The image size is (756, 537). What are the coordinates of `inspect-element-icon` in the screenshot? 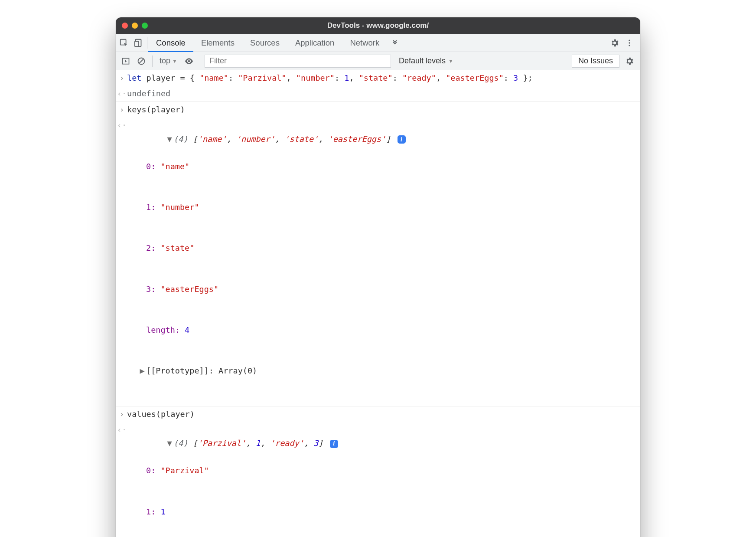 It's located at (124, 43).